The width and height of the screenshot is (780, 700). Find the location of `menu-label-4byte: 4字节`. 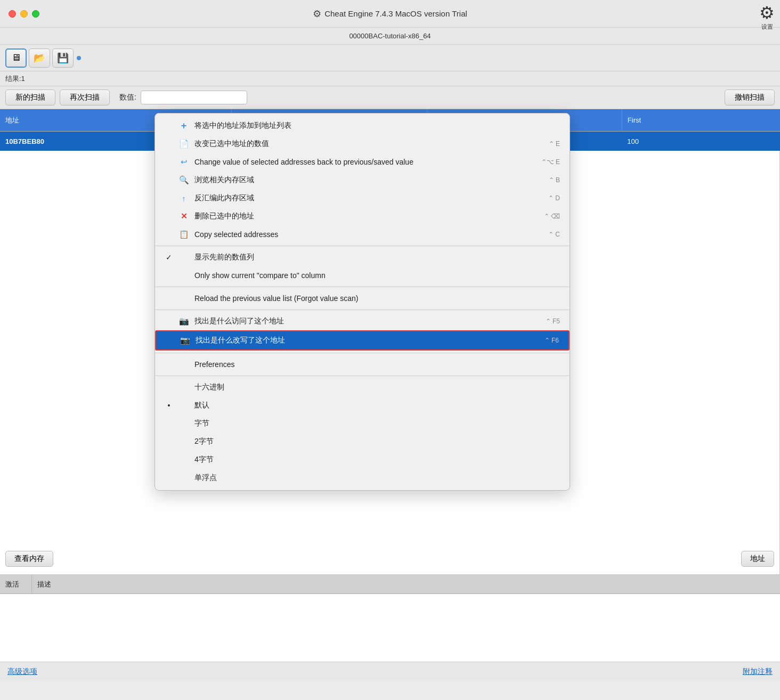

menu-label-4byte: 4字节 is located at coordinates (377, 460).